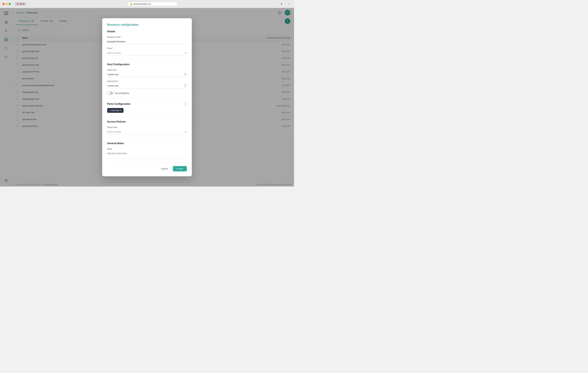 Image resolution: width=588 pixels, height=373 pixels. Describe the element at coordinates (186, 86) in the screenshot. I see `internal-host-info-icon` at that location.